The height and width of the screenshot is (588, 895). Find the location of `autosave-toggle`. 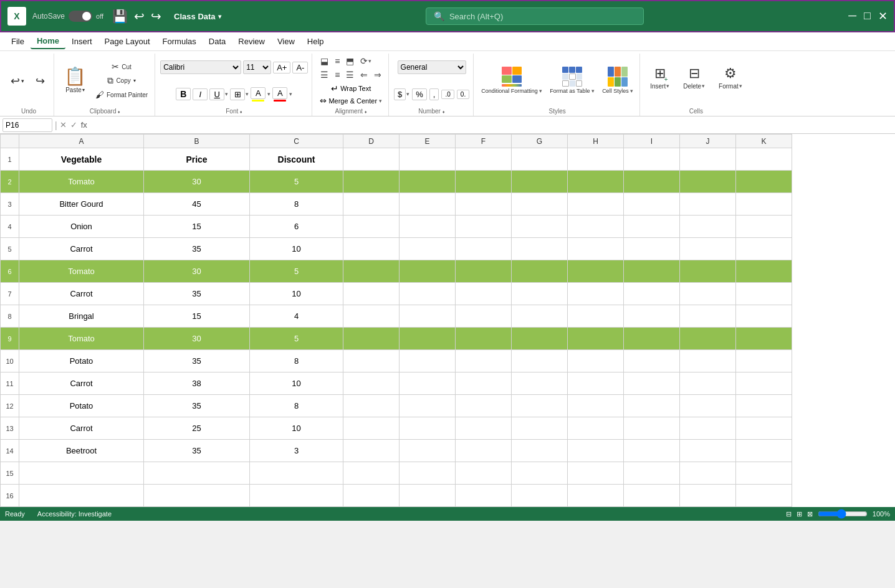

autosave-toggle is located at coordinates (80, 16).